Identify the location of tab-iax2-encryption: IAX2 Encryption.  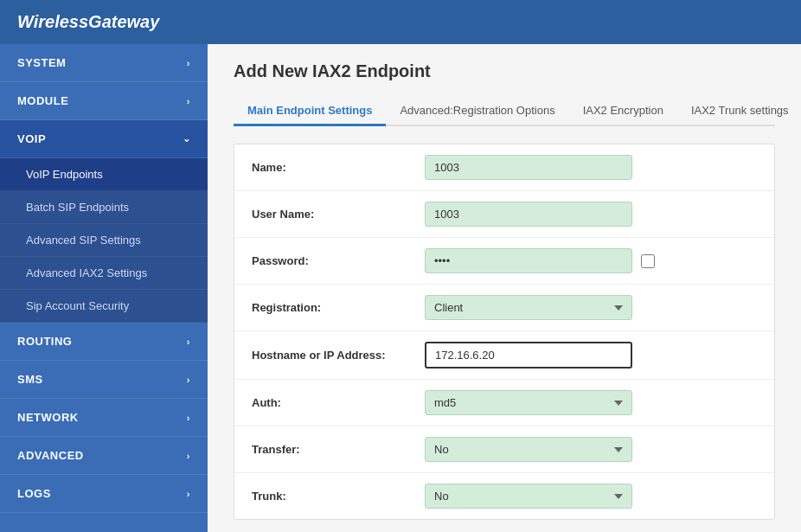
(623, 112).